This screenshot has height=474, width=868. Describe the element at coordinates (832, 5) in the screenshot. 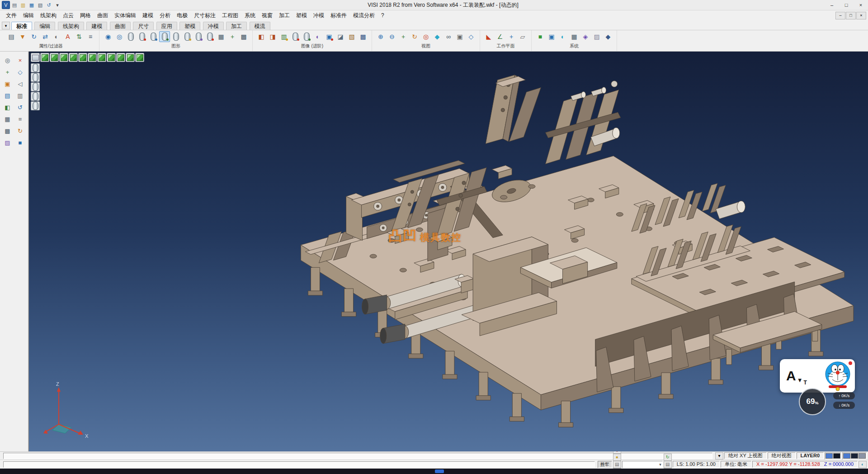

I see `minimize-button: –` at that location.